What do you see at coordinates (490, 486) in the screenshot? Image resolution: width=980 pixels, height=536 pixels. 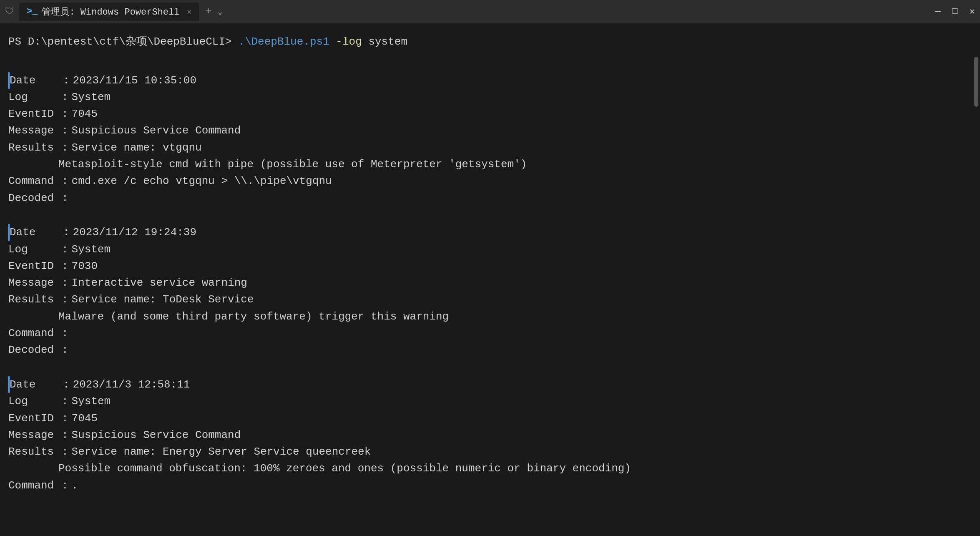 I see `entry3-command-row: Command : .` at bounding box center [490, 486].